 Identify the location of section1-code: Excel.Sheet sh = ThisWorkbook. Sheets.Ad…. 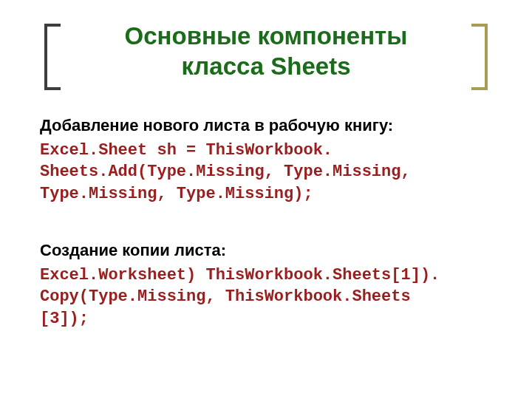
(267, 173).